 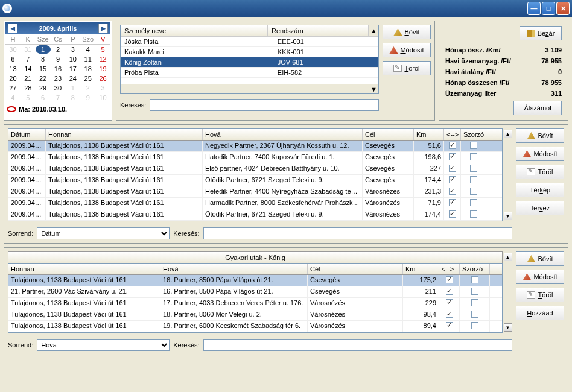 I want to click on cal-day: 20, so click(x=13, y=78).